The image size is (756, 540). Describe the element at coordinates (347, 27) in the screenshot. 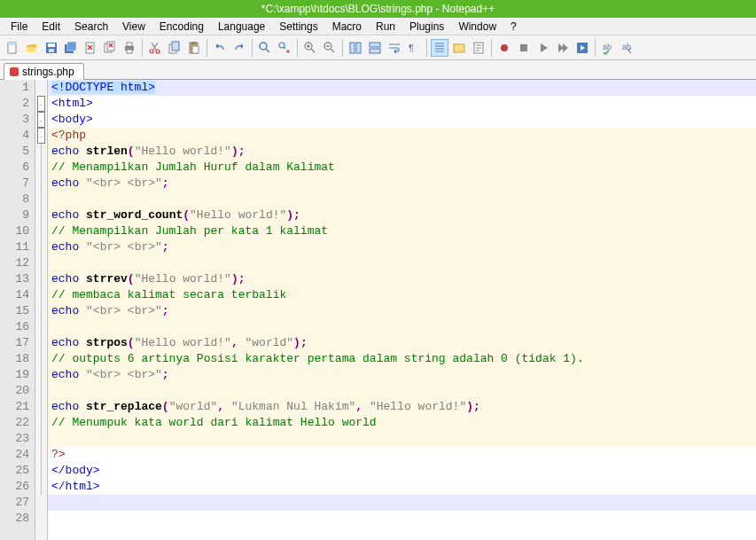

I see `menu-macro: Macro` at that location.